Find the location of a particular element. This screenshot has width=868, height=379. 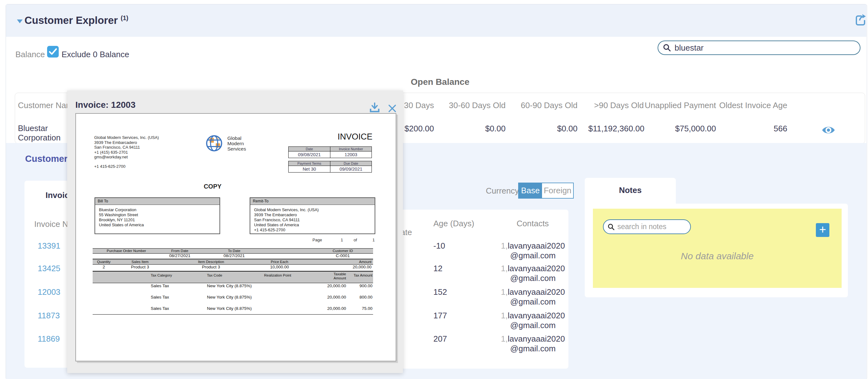

page-title-count: (1) is located at coordinates (124, 18).